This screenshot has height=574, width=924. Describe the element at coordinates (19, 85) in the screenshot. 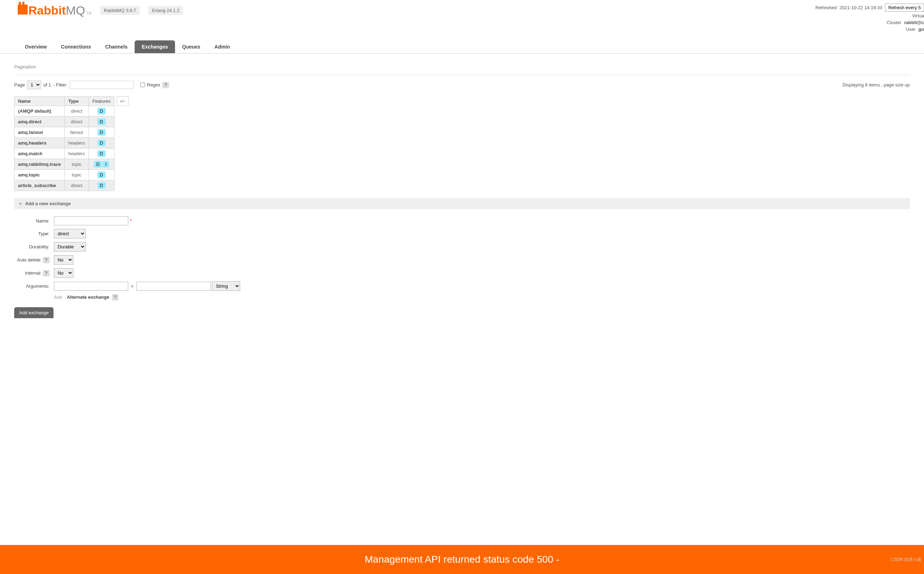

I see `page-label: Page` at that location.